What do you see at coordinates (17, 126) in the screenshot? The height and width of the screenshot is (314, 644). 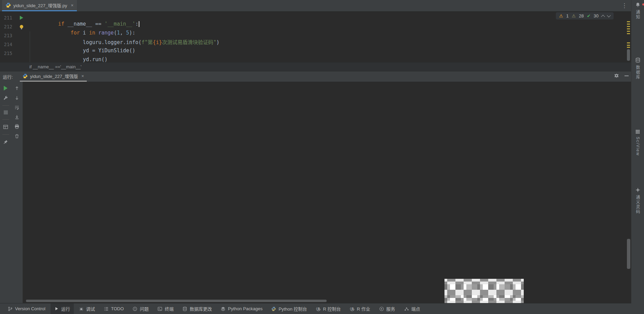 I see `print-icon` at bounding box center [17, 126].